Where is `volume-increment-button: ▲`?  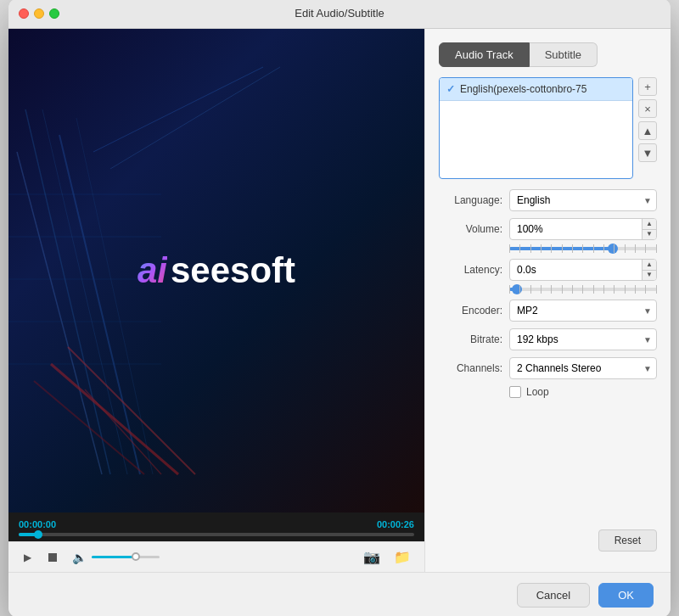 volume-increment-button: ▲ is located at coordinates (649, 224).